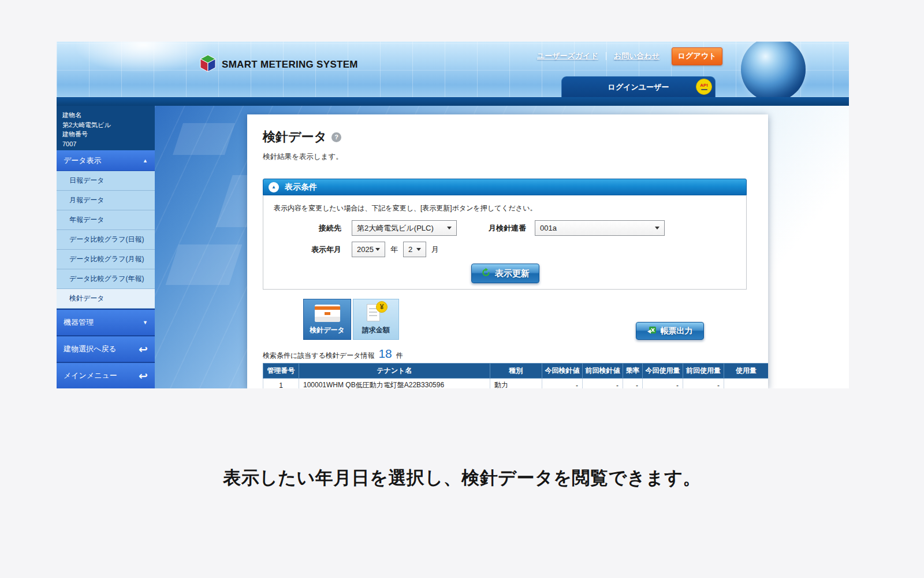 This screenshot has width=924, height=578. I want to click on col-type: 種別, so click(516, 371).